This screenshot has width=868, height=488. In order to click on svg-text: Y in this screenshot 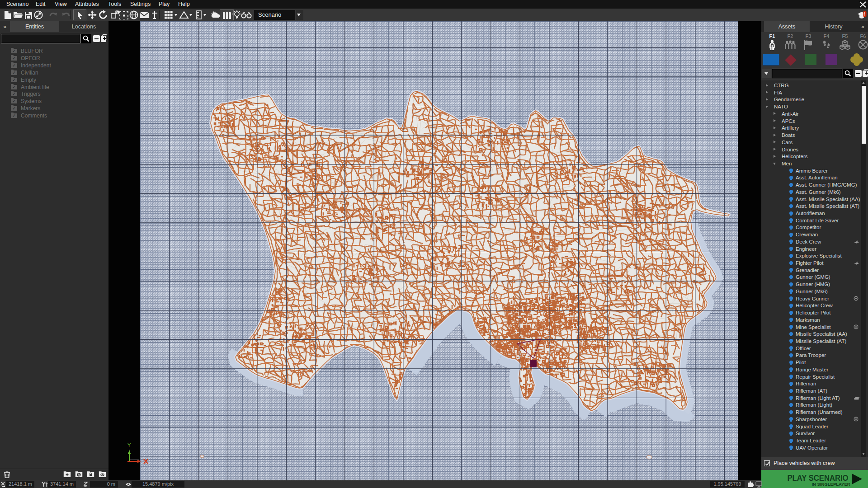, I will do `click(129, 445)`.